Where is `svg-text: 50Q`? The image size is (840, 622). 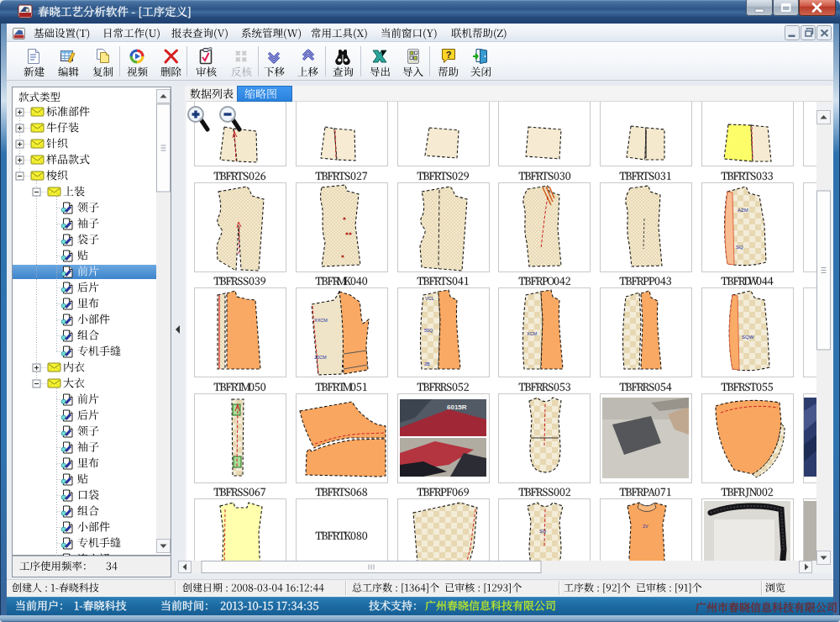 svg-text: 50Q is located at coordinates (428, 330).